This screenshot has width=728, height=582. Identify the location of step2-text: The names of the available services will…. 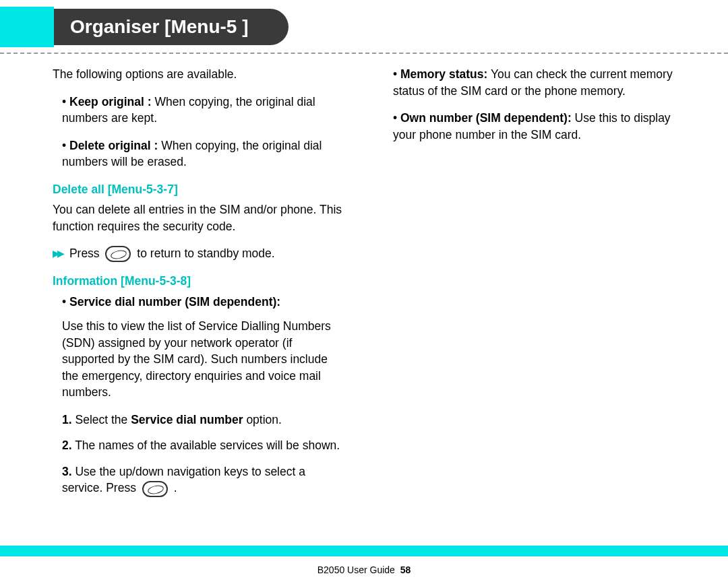
(208, 445).